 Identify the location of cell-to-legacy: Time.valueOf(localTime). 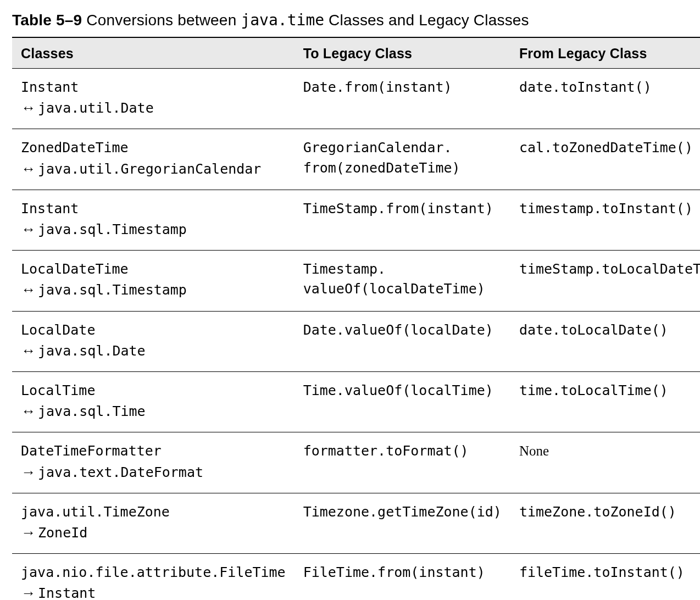
(402, 402).